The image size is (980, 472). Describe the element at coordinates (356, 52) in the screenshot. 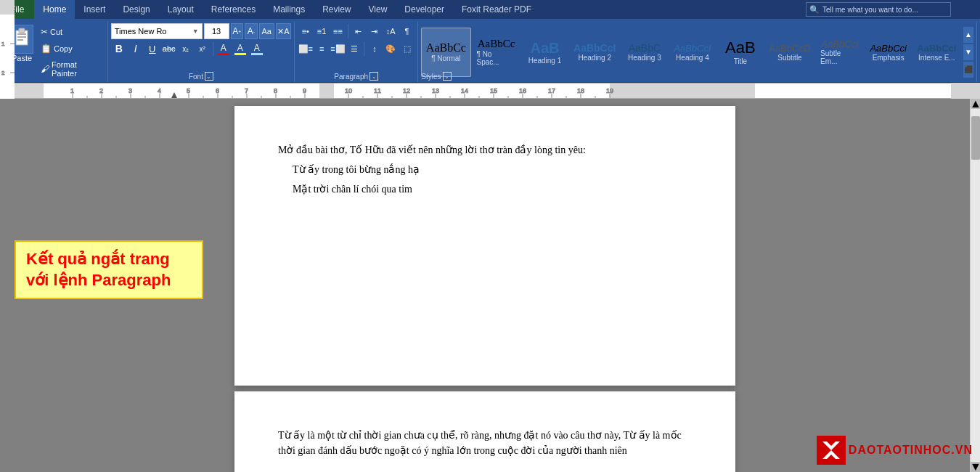

I see `paragraph-group: ≡• ≡1 ≡≡ ⇤ ⇥ ↕A ¶ ⬜≡ ≡ ≡⬜ ☰ ↕ 🎨 ⬚ Paragr…` at that location.